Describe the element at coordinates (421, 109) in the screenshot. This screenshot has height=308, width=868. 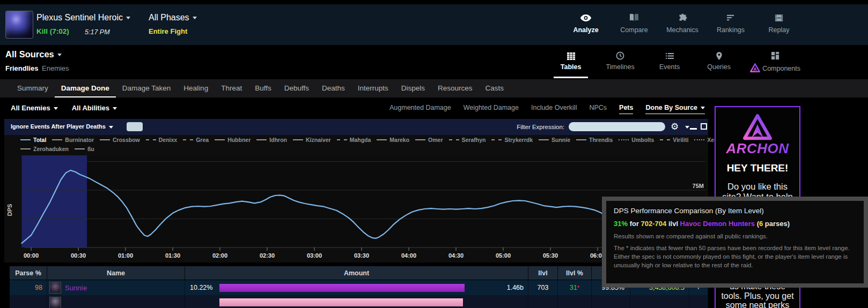
I see `filter-augmented-damage: Augmented Damage` at that location.